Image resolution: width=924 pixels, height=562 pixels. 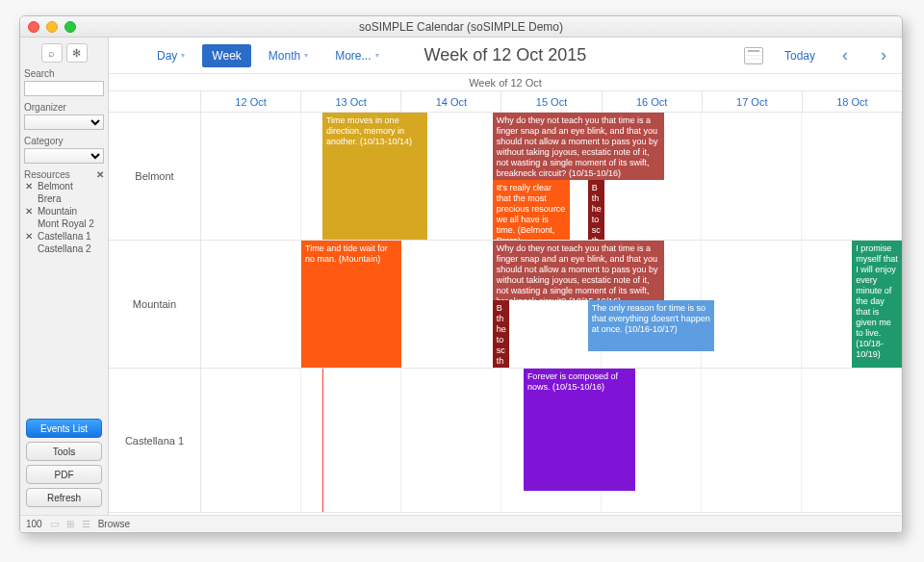 What do you see at coordinates (64, 198) in the screenshot?
I see `list-item: Brera` at bounding box center [64, 198].